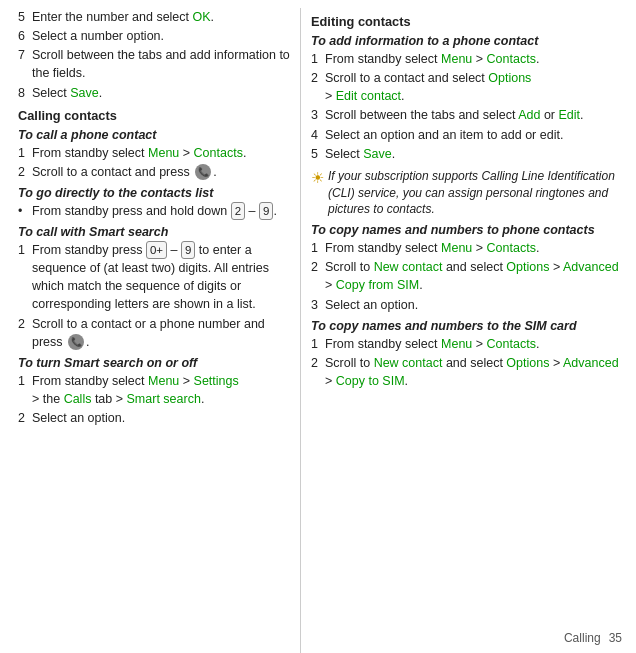  Describe the element at coordinates (466, 22) in the screenshot. I see `editing-contacts-heading: Editing contacts` at that location.